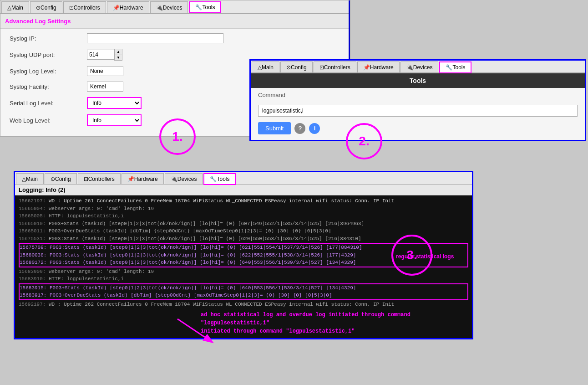 This screenshot has width=588, height=385. What do you see at coordinates (85, 7) in the screenshot?
I see `tab-controllers-1: ⊡Controllers` at bounding box center [85, 7].